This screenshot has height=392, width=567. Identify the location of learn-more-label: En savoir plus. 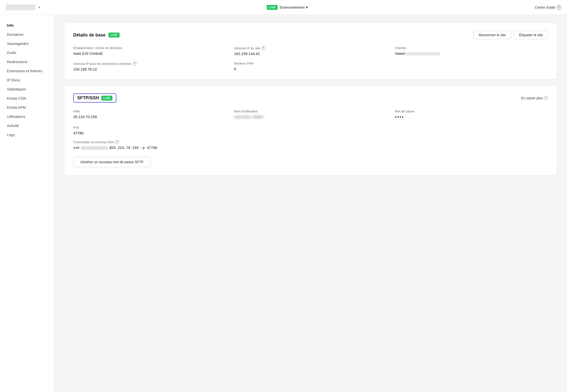
(532, 98).